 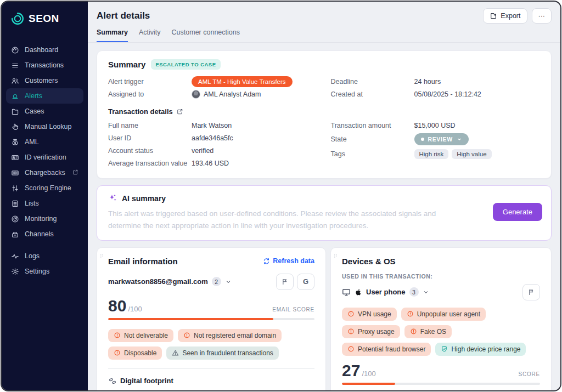 I want to click on external-link-icon, so click(x=180, y=112).